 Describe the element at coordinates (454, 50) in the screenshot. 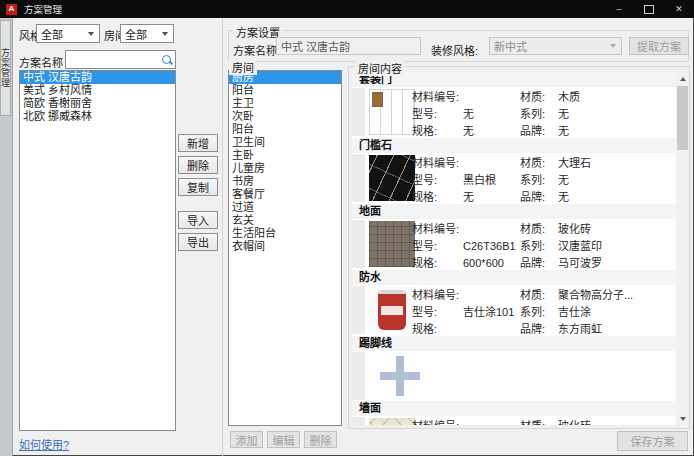

I see `decor-style-label: 装修风格:` at that location.